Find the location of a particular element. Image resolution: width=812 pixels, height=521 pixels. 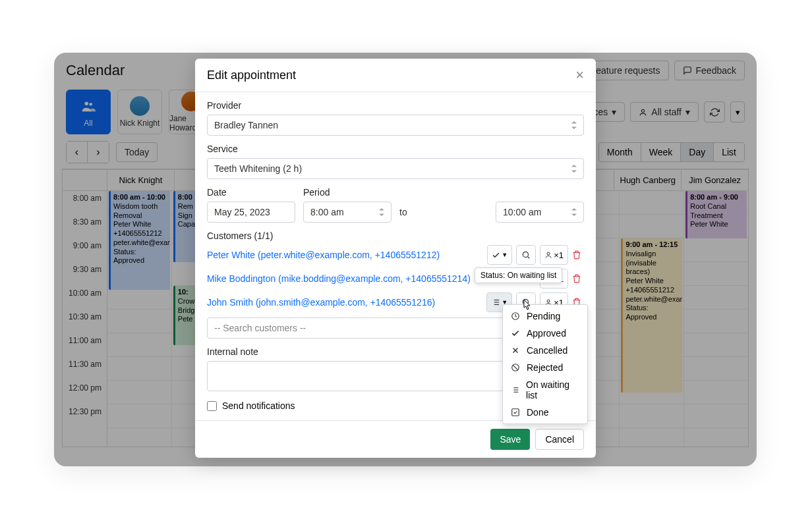

service-select: Teeth Whitening (2 h) is located at coordinates (395, 169).